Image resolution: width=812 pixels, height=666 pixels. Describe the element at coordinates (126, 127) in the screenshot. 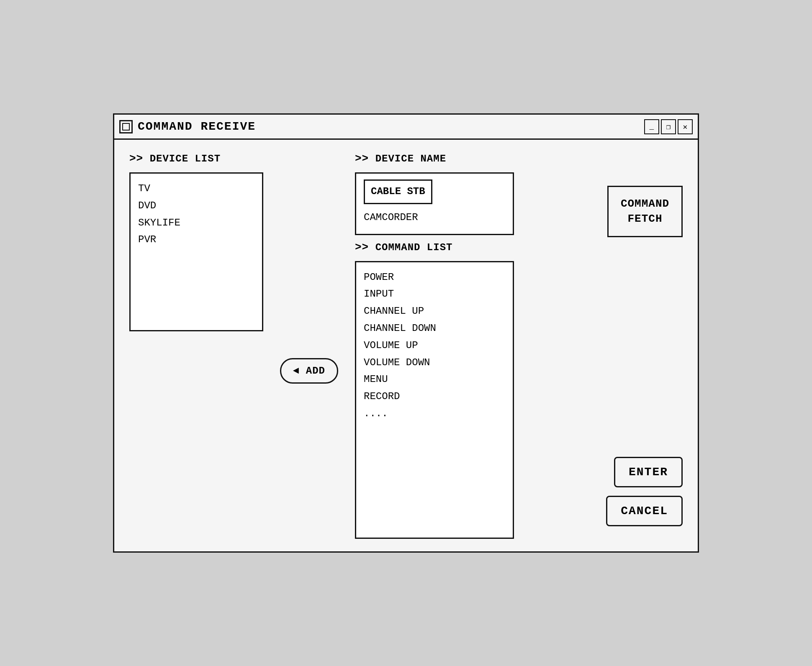

I see `window-icon-inner` at that location.